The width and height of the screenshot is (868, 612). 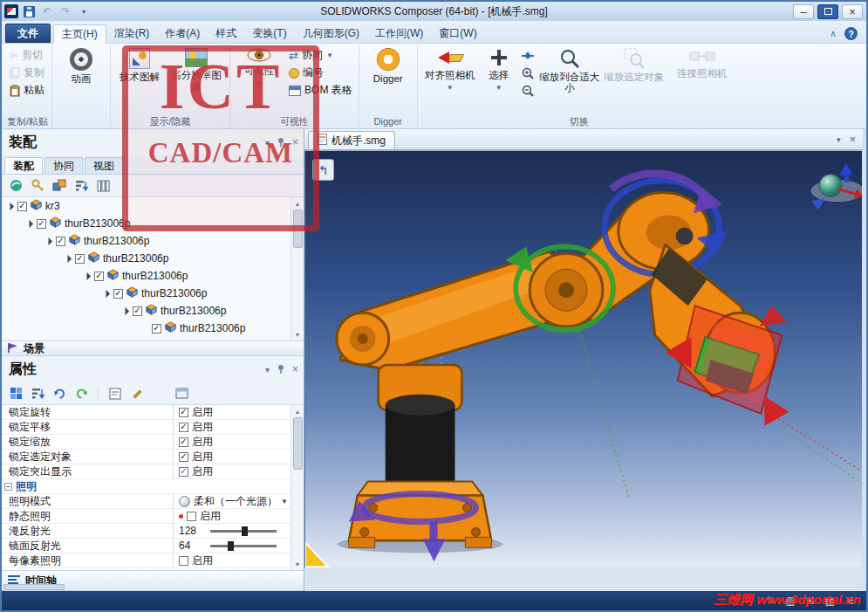 I want to click on property-row-diffuse: 漫反射光128, so click(x=147, y=531).